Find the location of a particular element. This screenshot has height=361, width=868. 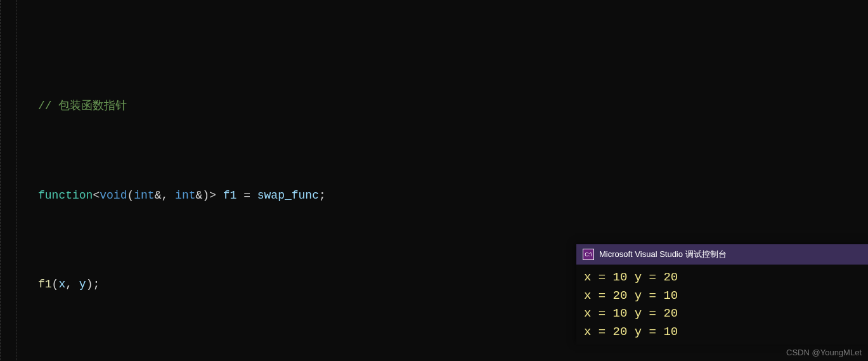

debug-console-window: C:\ Microsoft Visual Studio 调试控制台 x = 10… is located at coordinates (722, 294).